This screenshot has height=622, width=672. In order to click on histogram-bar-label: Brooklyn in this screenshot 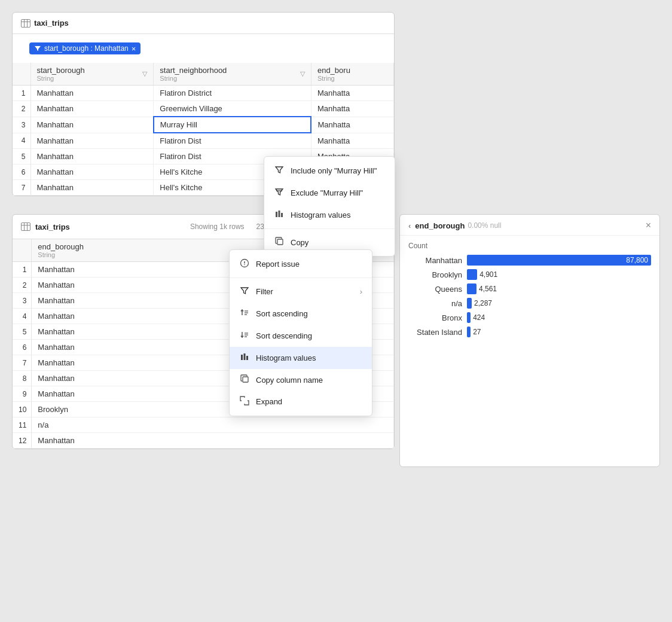, I will do `click(435, 275)`.